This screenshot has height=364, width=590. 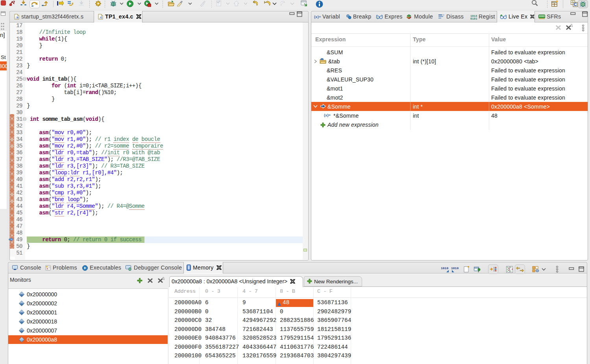 I want to click on svg-text: x, so click(x=378, y=18).